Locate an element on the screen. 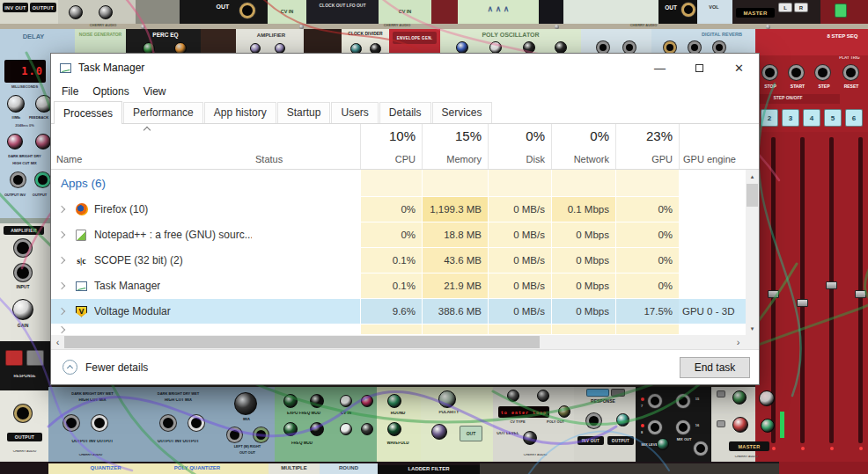 The height and width of the screenshot is (474, 868). scroll-down-arrow: ▾ is located at coordinates (752, 329).